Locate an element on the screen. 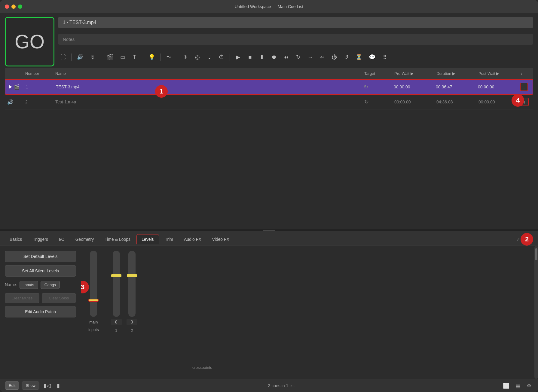 The width and height of the screenshot is (538, 392). header-actions: ↓ is located at coordinates (526, 73).